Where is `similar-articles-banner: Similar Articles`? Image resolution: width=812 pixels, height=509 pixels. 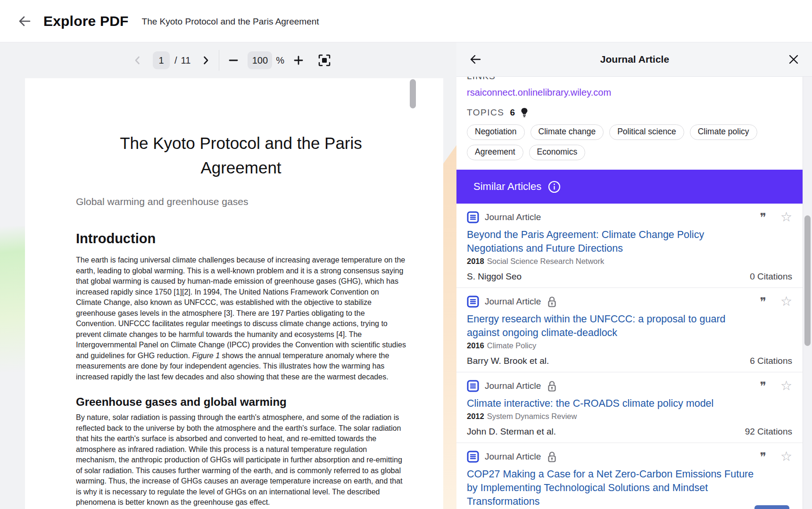
similar-articles-banner: Similar Articles is located at coordinates (630, 187).